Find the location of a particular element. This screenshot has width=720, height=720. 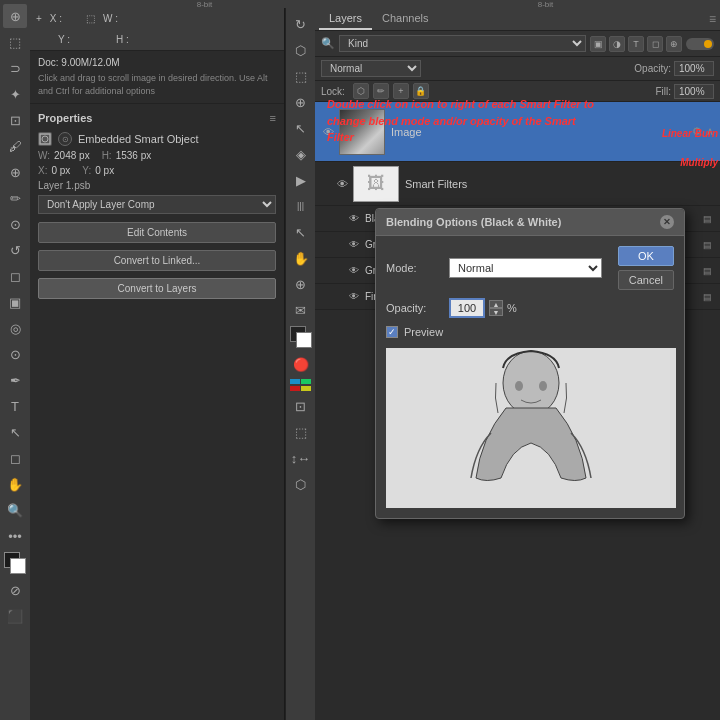

stamp-tool: ⊙ is located at coordinates (15, 224).